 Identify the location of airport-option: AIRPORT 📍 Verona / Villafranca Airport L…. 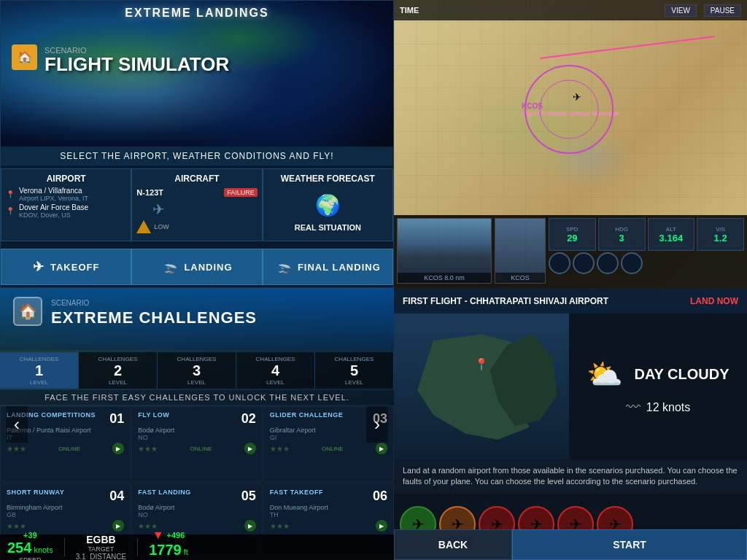
(66, 205).